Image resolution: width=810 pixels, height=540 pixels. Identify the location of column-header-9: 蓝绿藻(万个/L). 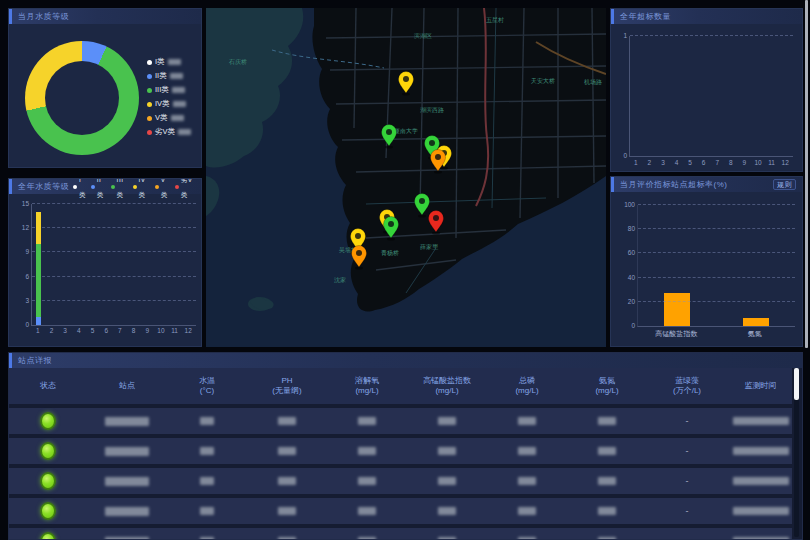
(687, 386).